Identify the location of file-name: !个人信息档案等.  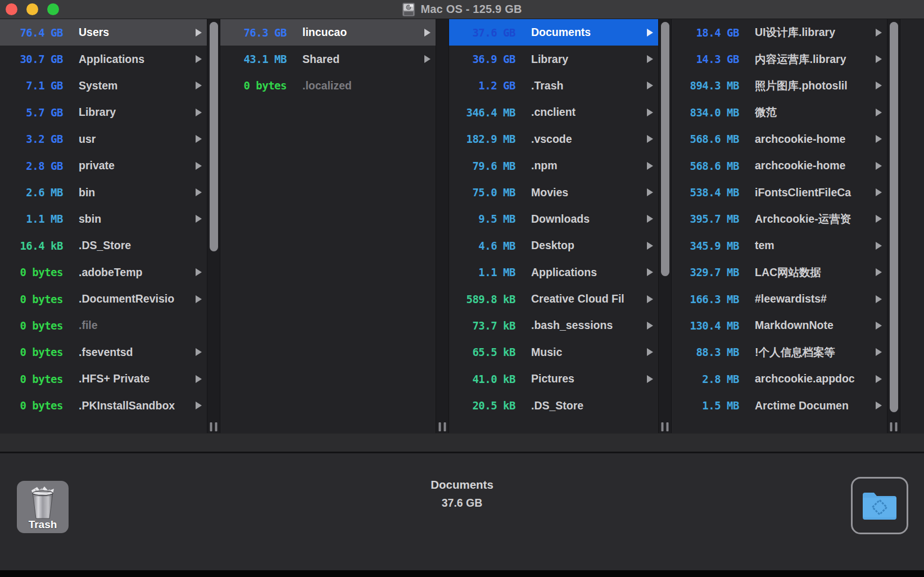
(821, 352).